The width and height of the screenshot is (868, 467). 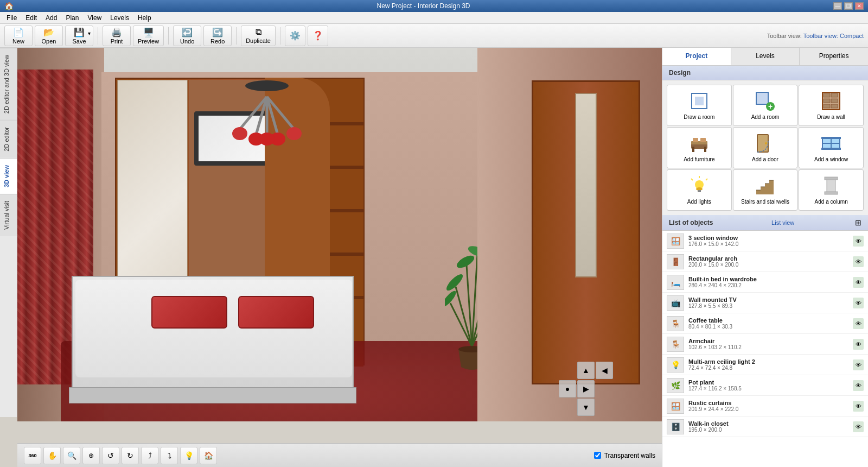 I want to click on window-title: New Project - Interior Design 3D, so click(x=423, y=6).